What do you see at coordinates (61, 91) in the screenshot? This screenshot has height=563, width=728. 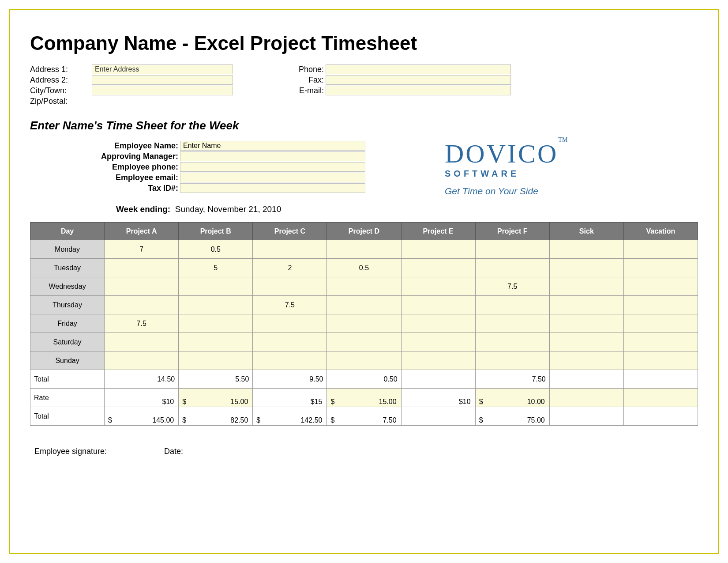 I see `city-label: City/Town:` at bounding box center [61, 91].